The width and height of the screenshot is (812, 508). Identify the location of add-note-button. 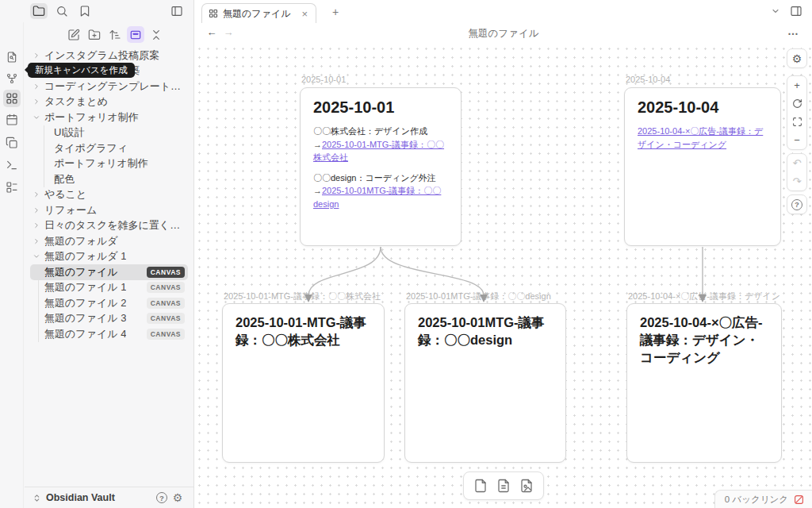
(504, 486).